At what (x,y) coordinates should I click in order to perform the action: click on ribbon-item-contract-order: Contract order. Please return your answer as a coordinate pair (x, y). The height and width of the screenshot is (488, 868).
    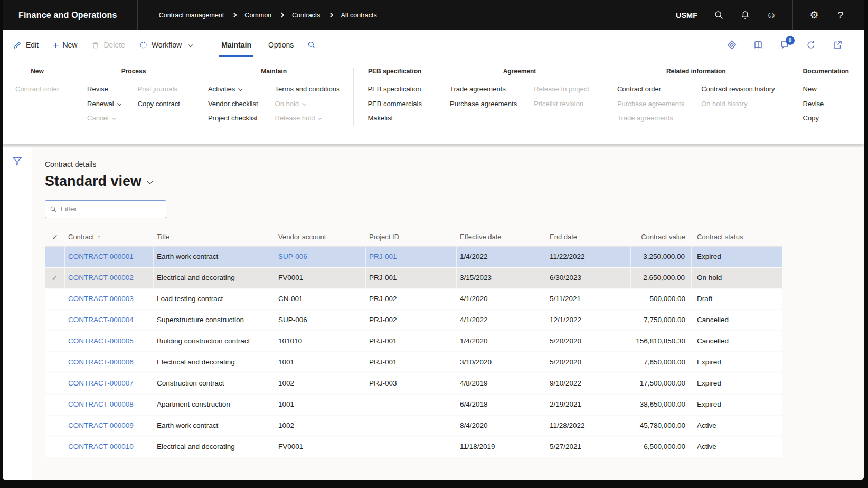
    Looking at the image, I should click on (650, 89).